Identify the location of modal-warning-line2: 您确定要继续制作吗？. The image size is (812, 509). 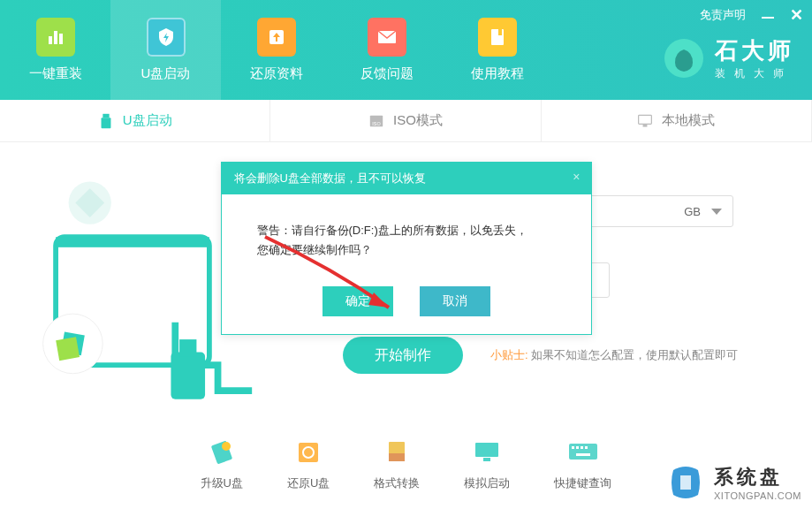
(406, 250).